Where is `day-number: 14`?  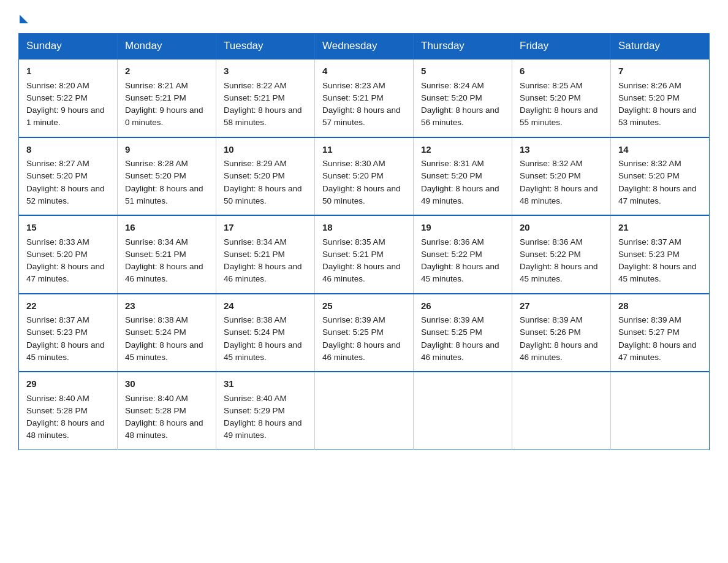
day-number: 14 is located at coordinates (660, 150).